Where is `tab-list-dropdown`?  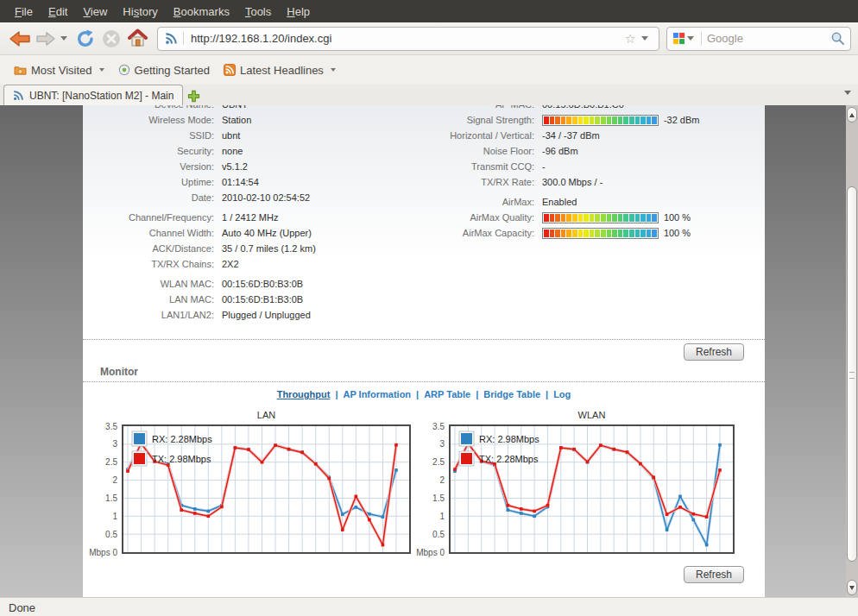 tab-list-dropdown is located at coordinates (848, 93).